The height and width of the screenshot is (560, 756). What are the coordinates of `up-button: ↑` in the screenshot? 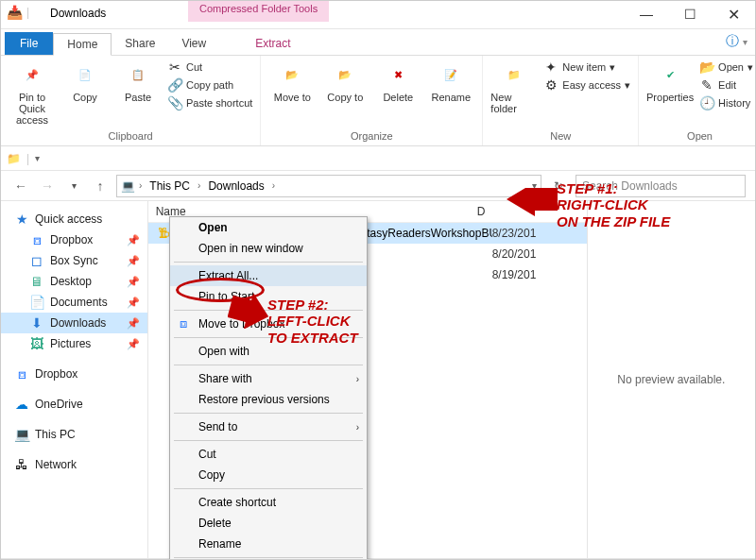 It's located at (100, 186).